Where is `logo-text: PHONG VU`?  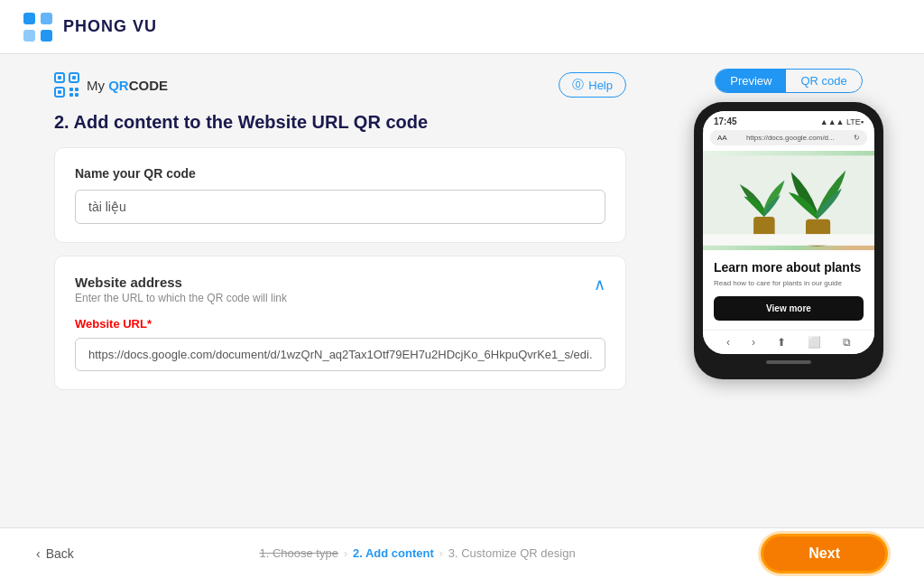 logo-text: PHONG VU is located at coordinates (110, 27).